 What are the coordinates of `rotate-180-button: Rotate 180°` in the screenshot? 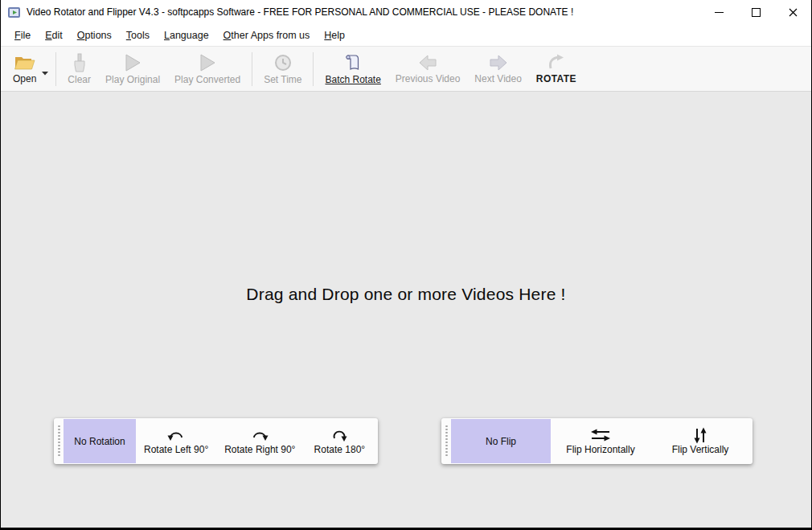 It's located at (339, 441).